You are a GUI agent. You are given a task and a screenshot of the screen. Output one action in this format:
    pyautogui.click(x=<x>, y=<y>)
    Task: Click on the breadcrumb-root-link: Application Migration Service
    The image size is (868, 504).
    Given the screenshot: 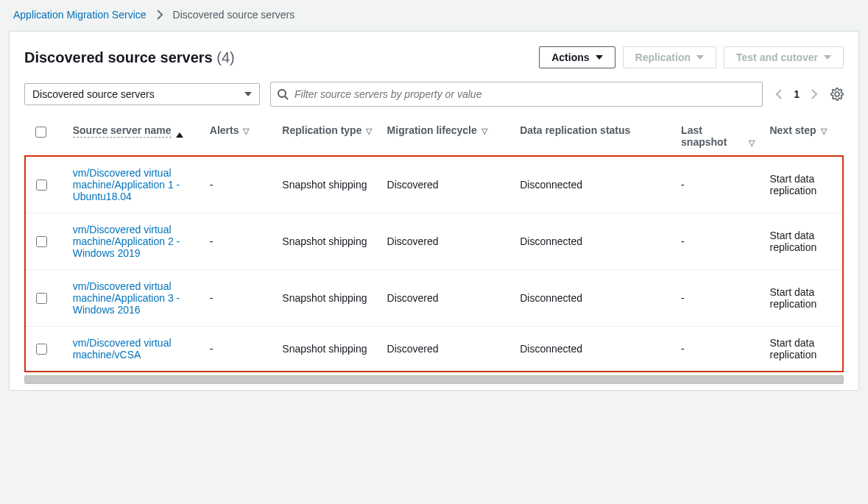 What is the action you would take?
    pyautogui.click(x=80, y=15)
    